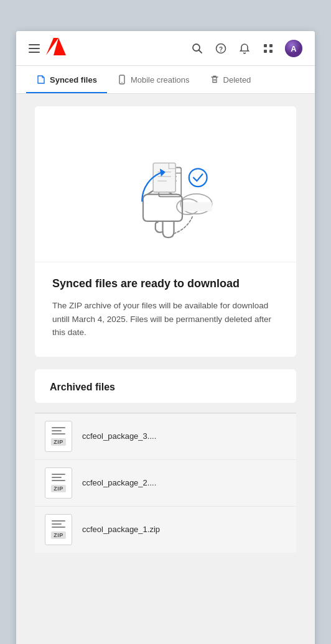  What do you see at coordinates (166, 310) in the screenshot?
I see `info-area: Synced files are ready to download The Z…` at bounding box center [166, 310].